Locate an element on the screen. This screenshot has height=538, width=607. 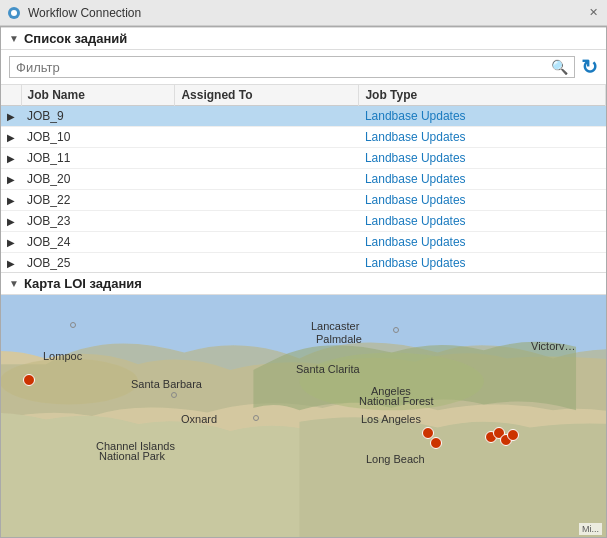
col-job-name: Job Name is located at coordinates (98, 96).